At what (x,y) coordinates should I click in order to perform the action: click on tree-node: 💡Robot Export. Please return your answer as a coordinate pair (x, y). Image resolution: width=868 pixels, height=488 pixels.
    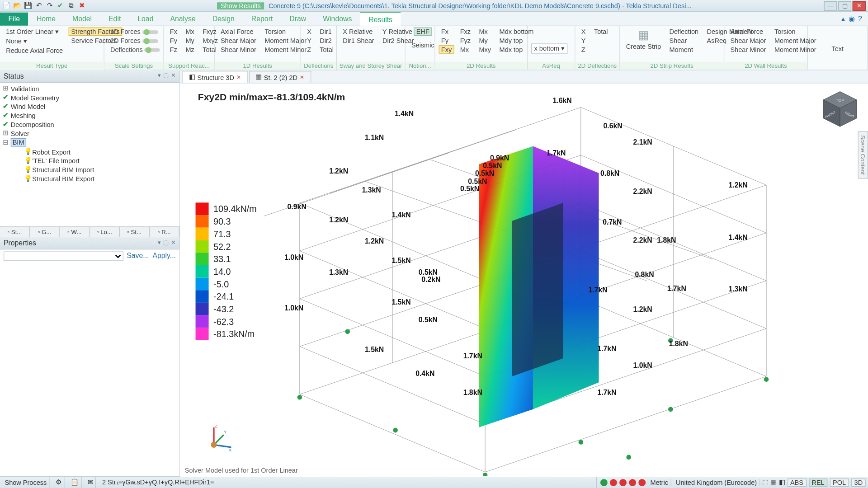
    Looking at the image, I should click on (90, 152).